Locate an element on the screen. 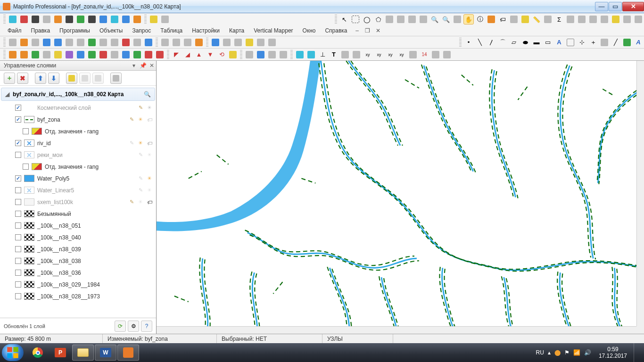 This screenshot has width=644, height=362. layer-row: _100k__n38_040 is located at coordinates (78, 238).